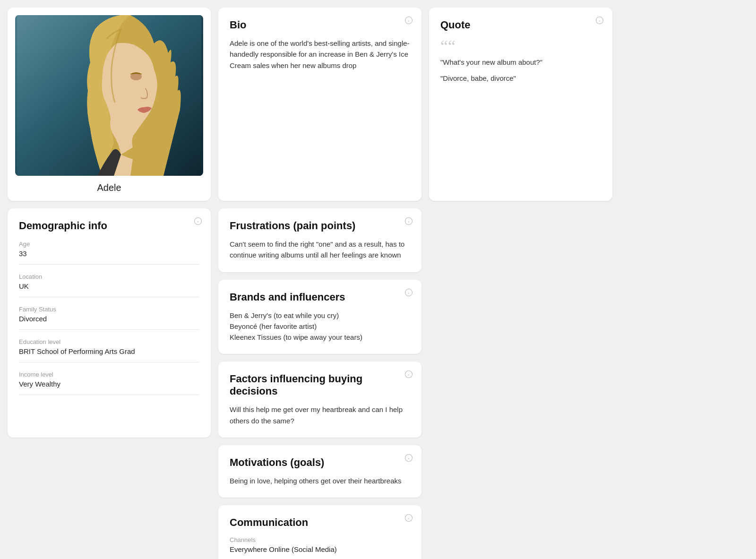 The image size is (756, 559). I want to click on bio-content: Adele is one of the world's best-selling…, so click(320, 54).